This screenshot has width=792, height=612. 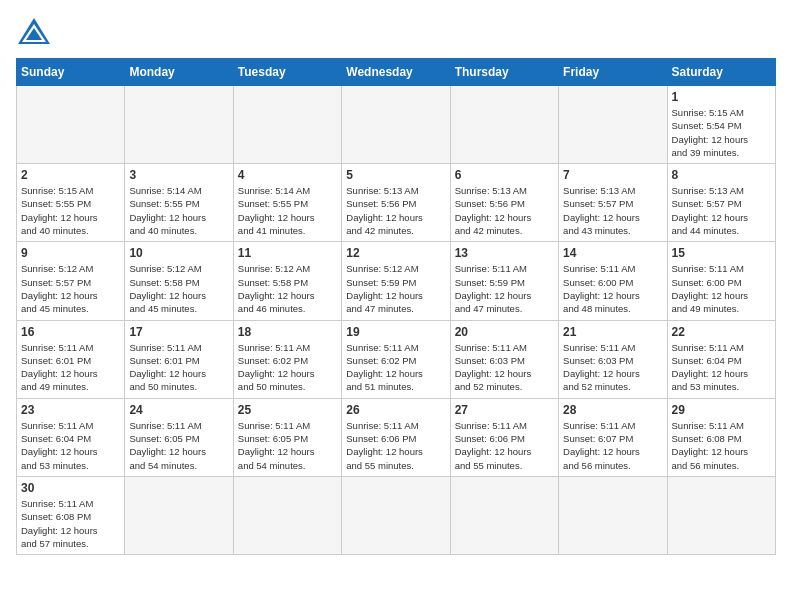 What do you see at coordinates (396, 175) in the screenshot?
I see `day-number: 5` at bounding box center [396, 175].